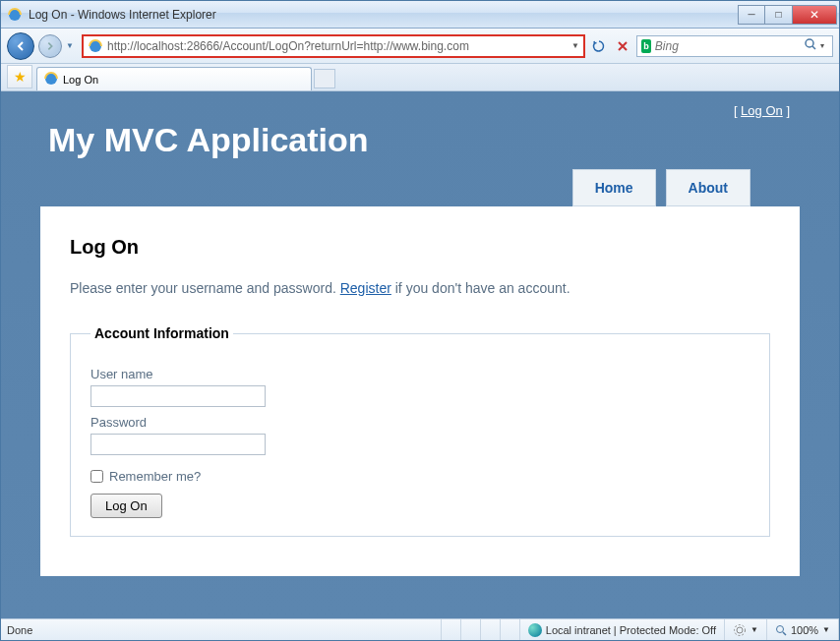 The width and height of the screenshot is (840, 641). What do you see at coordinates (420, 423) in the screenshot?
I see `password-label: Password` at bounding box center [420, 423].